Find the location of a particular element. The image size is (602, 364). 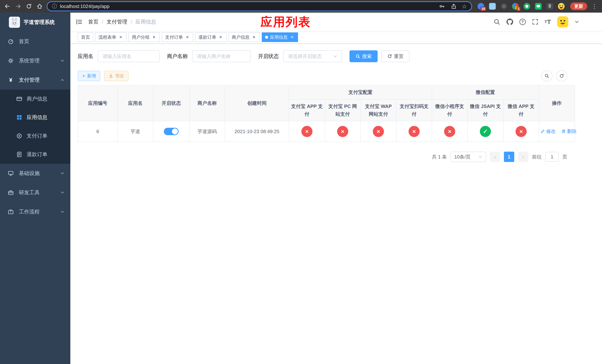

breadcrumb-payment: 支付管理 is located at coordinates (117, 22).